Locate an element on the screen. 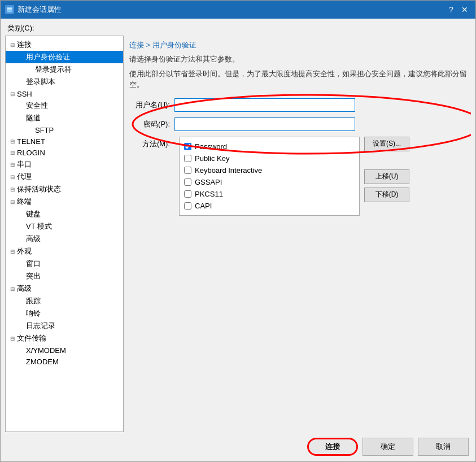  tree-item-serial: ⊟串口 is located at coordinates (64, 164).